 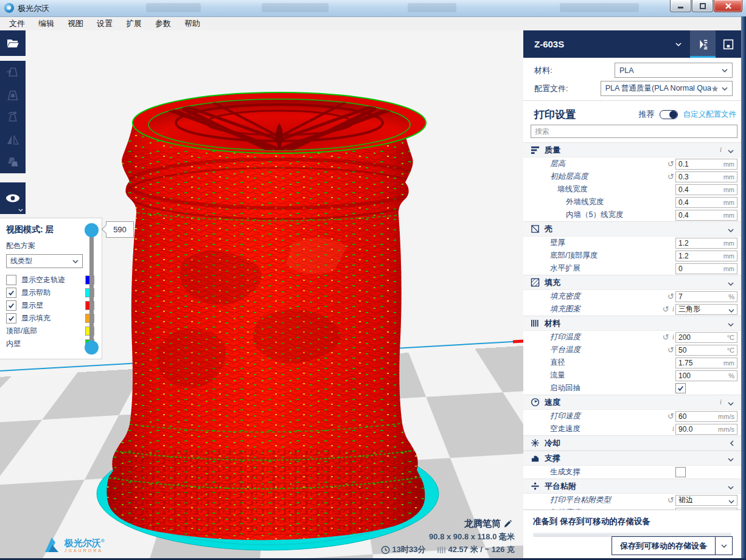 What do you see at coordinates (674, 71) in the screenshot?
I see `material-select: PLA` at bounding box center [674, 71].